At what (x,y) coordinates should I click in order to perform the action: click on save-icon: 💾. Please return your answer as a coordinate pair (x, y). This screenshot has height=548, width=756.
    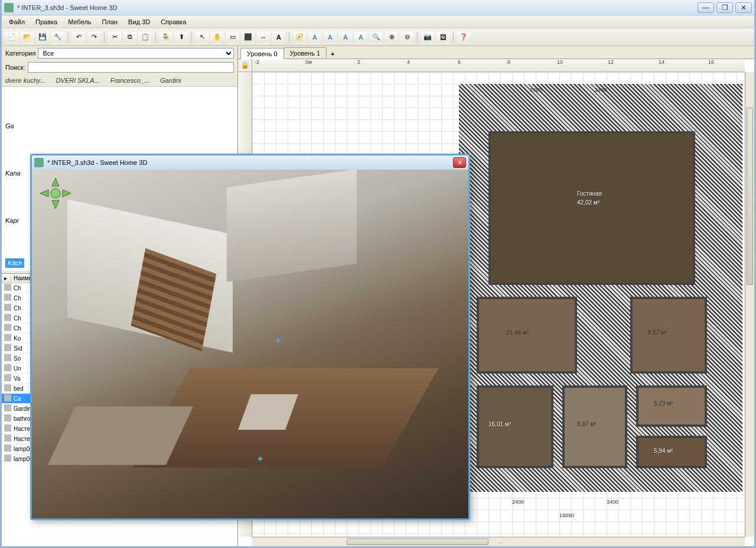
    Looking at the image, I should click on (43, 37).